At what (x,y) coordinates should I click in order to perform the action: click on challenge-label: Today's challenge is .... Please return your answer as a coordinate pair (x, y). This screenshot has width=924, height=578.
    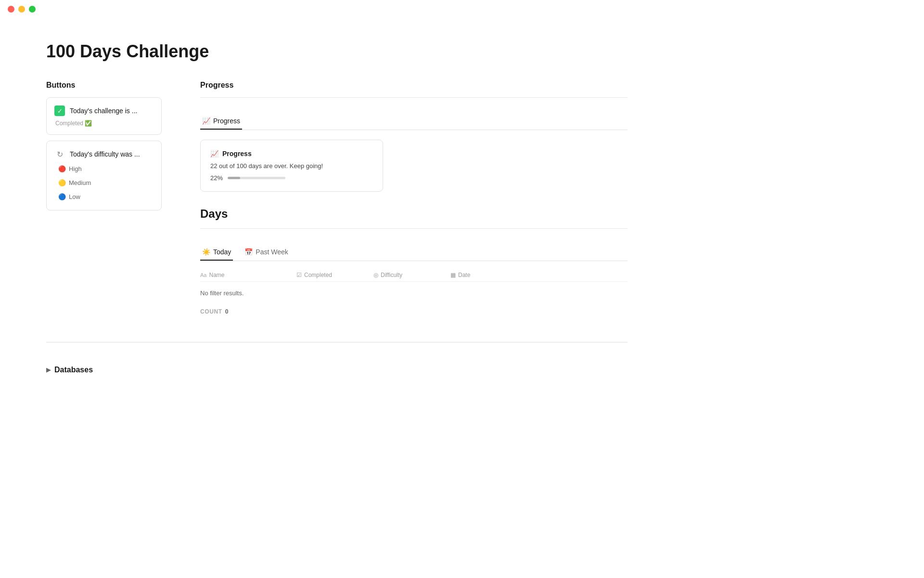
    Looking at the image, I should click on (103, 111).